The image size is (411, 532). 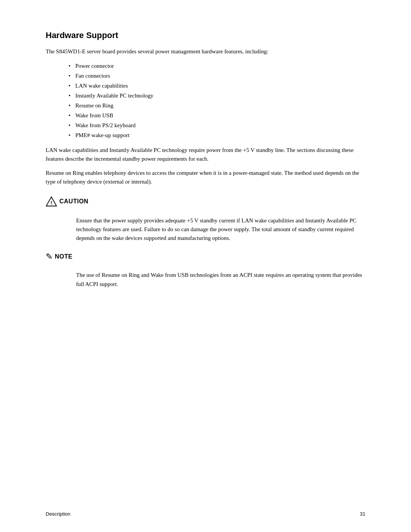 What do you see at coordinates (206, 52) in the screenshot?
I see `intro-paragraph: The S845WD1-E server board provides seve…` at bounding box center [206, 52].